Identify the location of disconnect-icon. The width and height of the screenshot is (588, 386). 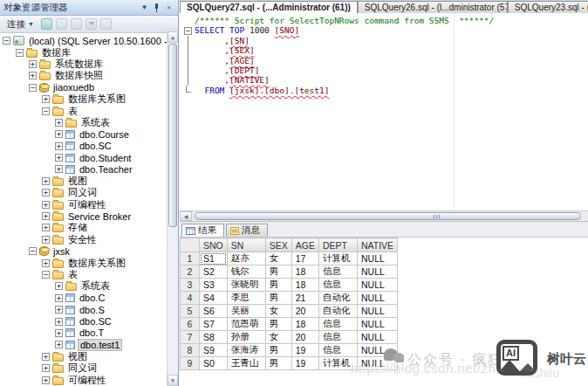
(61, 24).